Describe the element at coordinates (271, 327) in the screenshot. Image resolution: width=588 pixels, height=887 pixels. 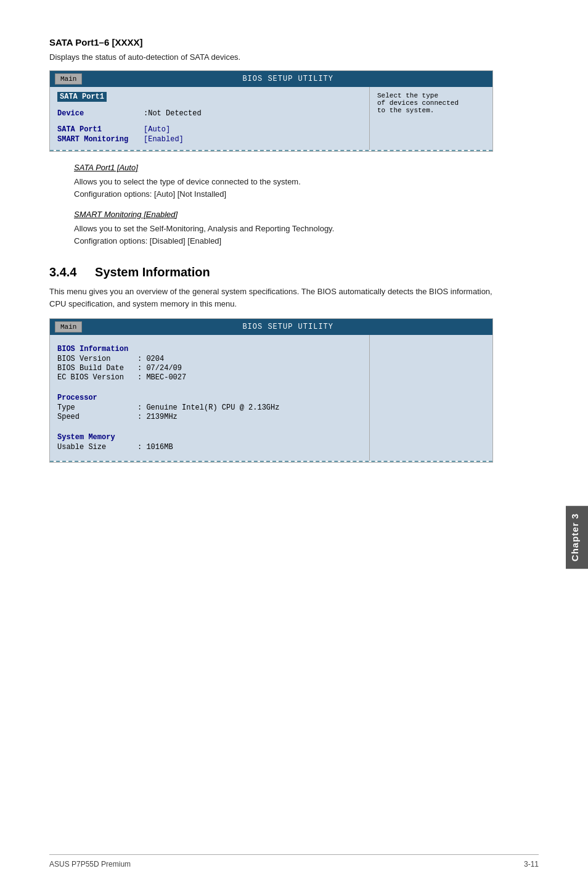
I see `bios-header-sysinfo: Main BIOS SETUP UTILITY` at that location.